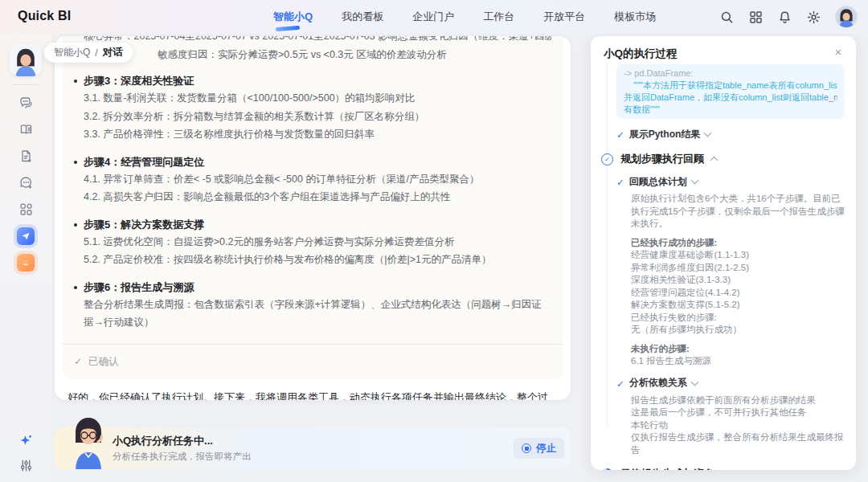 The width and height of the screenshot is (868, 482). What do you see at coordinates (26, 209) in the screenshot?
I see `sidebar-item-apps` at bounding box center [26, 209].